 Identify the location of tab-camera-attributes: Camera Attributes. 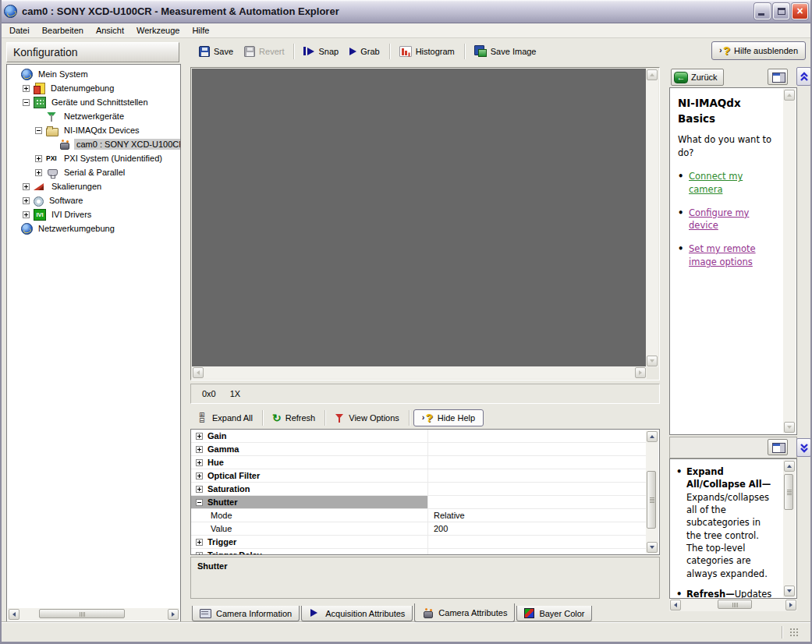
(465, 613).